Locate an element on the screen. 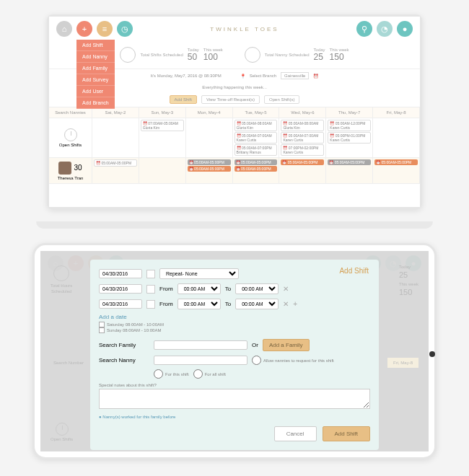  shift-chip: ⏰ 05:00AM-07:00PM Brittany Ramos is located at coordinates (256, 150).